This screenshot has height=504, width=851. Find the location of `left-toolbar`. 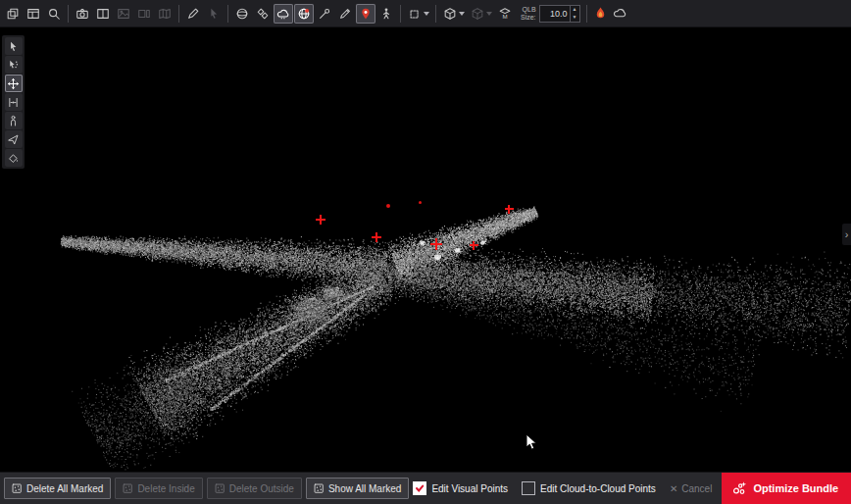

left-toolbar is located at coordinates (14, 102).